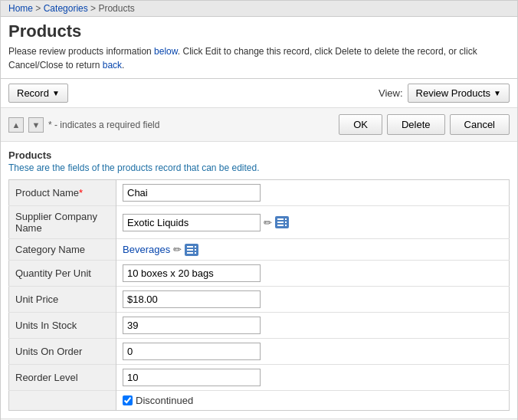  What do you see at coordinates (37, 125) in the screenshot?
I see `arrow-down-icon: ▼` at bounding box center [37, 125].